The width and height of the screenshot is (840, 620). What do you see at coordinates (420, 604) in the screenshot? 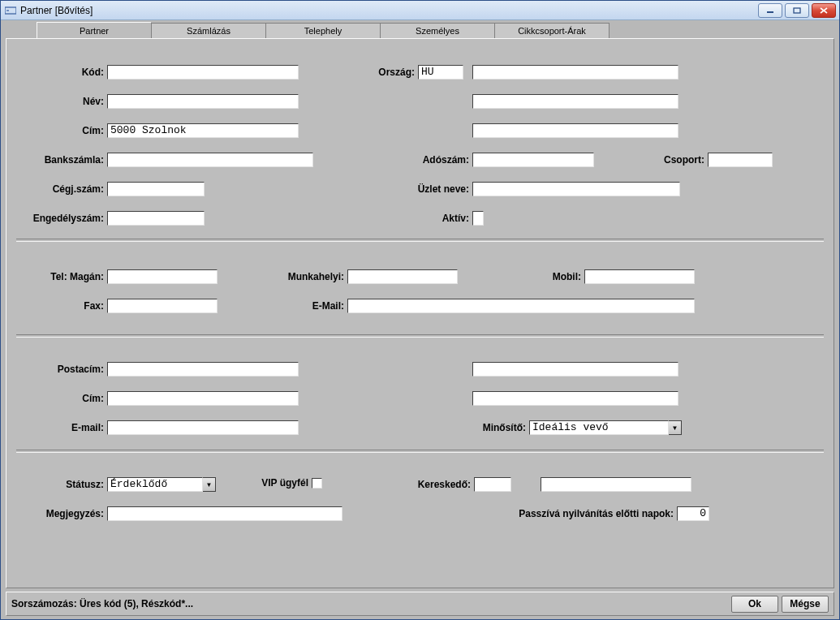
I see `footer: Sorszámozás: Üres kód (5), Részkód*... O…` at bounding box center [420, 604].